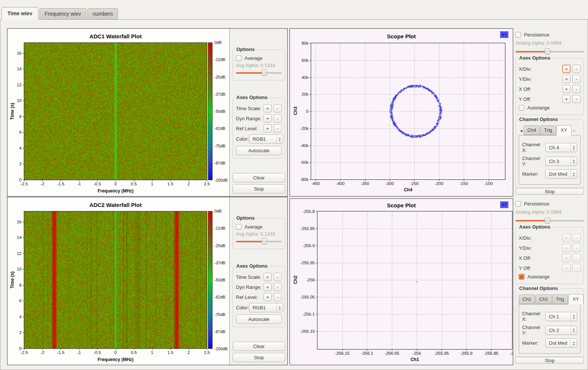 The width and height of the screenshot is (588, 370). I want to click on tick-mark, so click(310, 60).